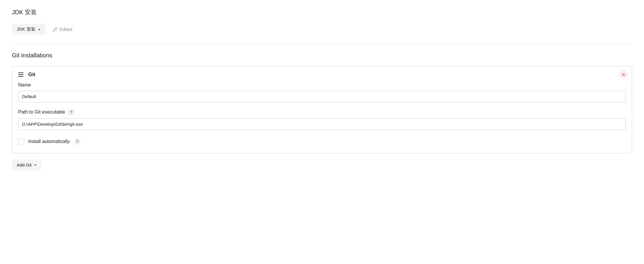 This screenshot has height=264, width=644. I want to click on git-path-input, so click(322, 124).